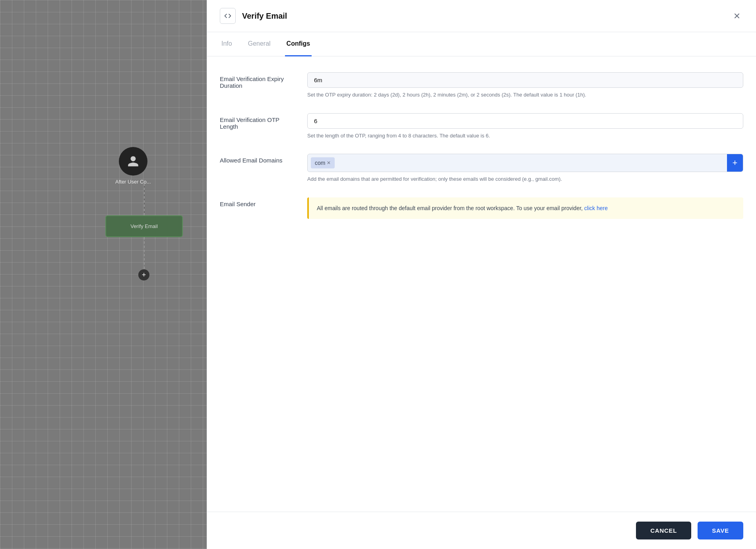 This screenshot has height=549, width=756. Describe the element at coordinates (133, 166) in the screenshot. I see `user-node: After User Co...` at that location.